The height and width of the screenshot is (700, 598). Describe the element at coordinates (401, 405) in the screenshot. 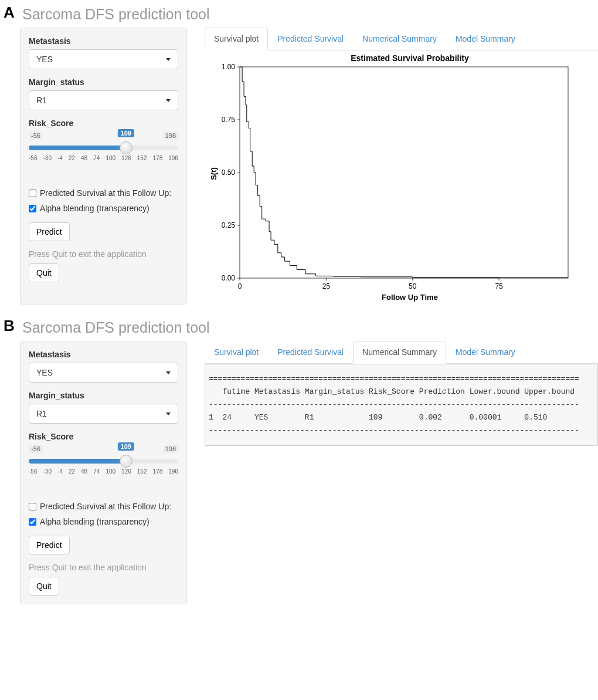

I see `numerical-summary-output: ========================================…` at that location.